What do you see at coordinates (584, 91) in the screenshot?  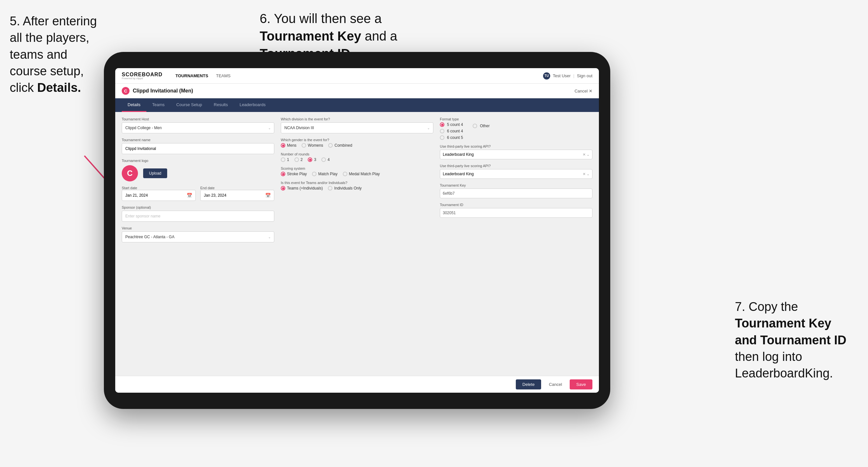 I see `page-cancel-button: Cancel ✕` at bounding box center [584, 91].